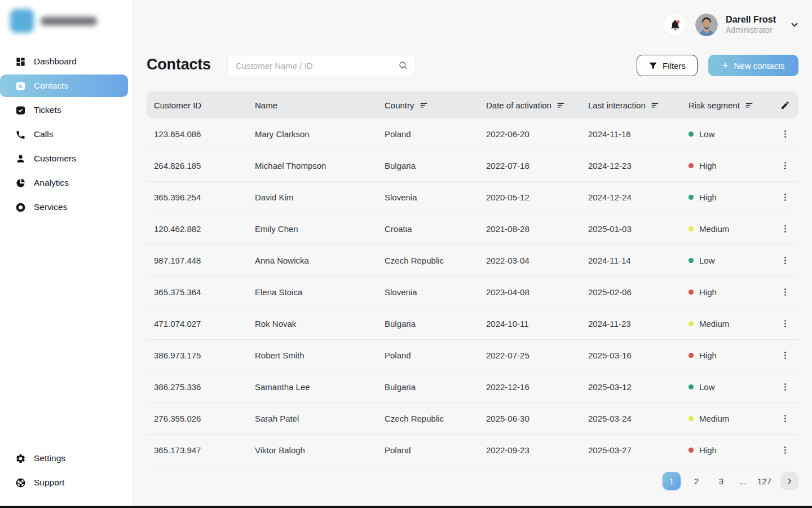  What do you see at coordinates (530, 324) in the screenshot?
I see `cell-activation-date: 2024-10-11` at bounding box center [530, 324].